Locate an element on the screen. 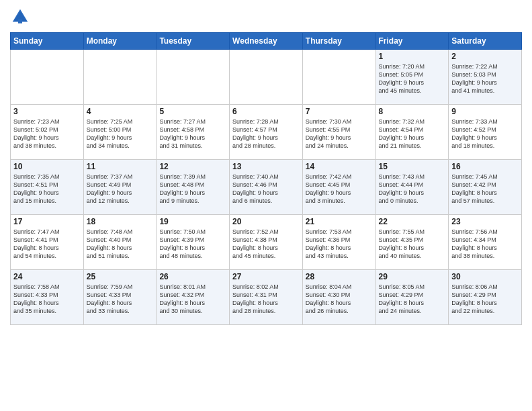 The image size is (532, 411). day-info: Sunrise: 7:39 AM Sunset: 4:48 PM Dayligh… is located at coordinates (193, 189).